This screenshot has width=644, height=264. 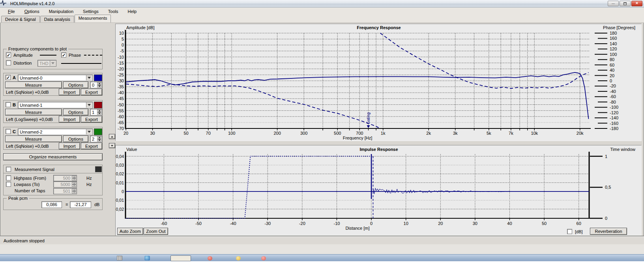 What do you see at coordinates (34, 139) in the screenshot?
I see `measurement-c-measure-button: Measure` at bounding box center [34, 139].